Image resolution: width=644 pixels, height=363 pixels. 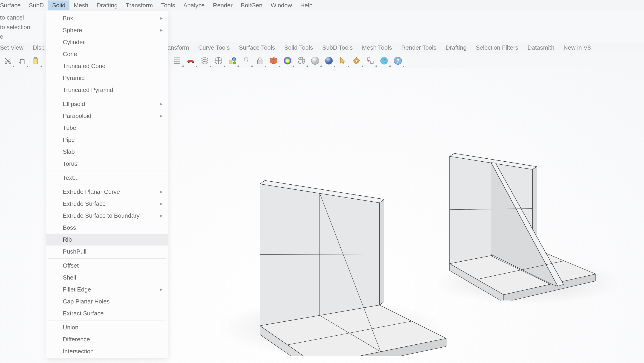 What do you see at coordinates (70, 278) in the screenshot?
I see `menuitem-label: Shell` at bounding box center [70, 278].